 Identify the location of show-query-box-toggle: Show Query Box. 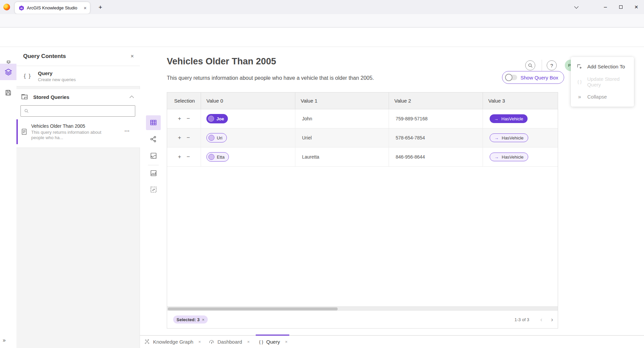
(533, 77).